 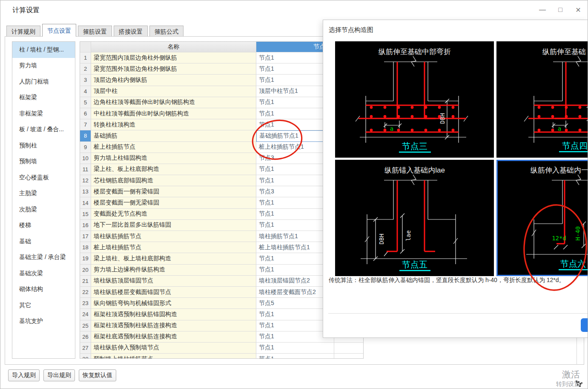 What do you see at coordinates (98, 375) in the screenshot?
I see `restore-defaults-button: 恢复默认值` at bounding box center [98, 375].